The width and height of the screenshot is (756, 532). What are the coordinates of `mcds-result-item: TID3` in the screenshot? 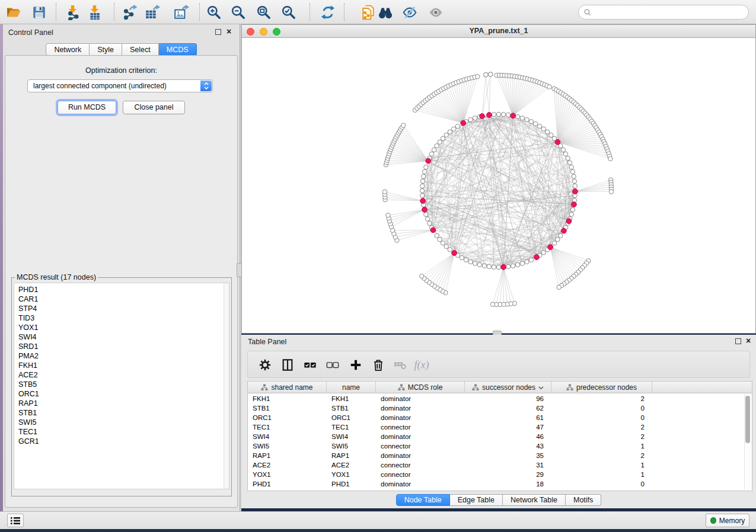 It's located at (123, 318).